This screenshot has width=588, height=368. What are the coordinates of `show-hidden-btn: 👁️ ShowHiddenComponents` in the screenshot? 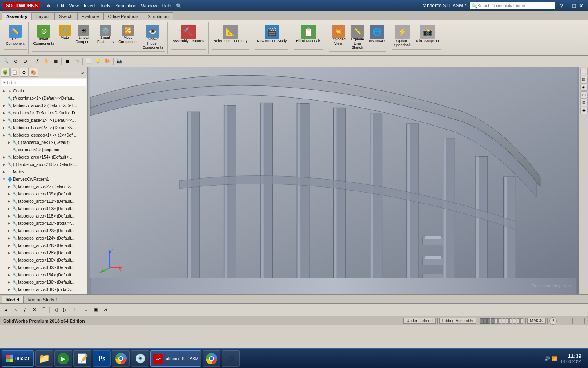 It's located at (153, 37).